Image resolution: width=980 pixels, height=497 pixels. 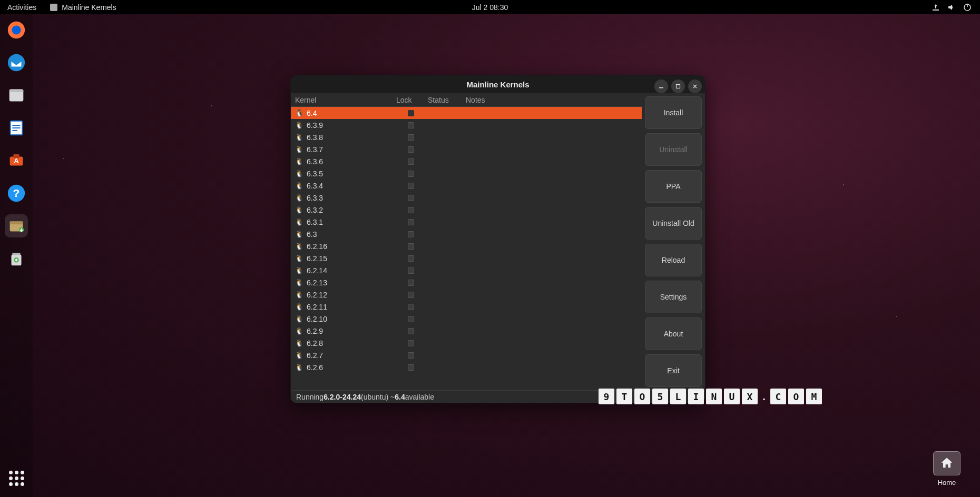 I want to click on table-row: 🐧6.2.6, so click(x=466, y=367).